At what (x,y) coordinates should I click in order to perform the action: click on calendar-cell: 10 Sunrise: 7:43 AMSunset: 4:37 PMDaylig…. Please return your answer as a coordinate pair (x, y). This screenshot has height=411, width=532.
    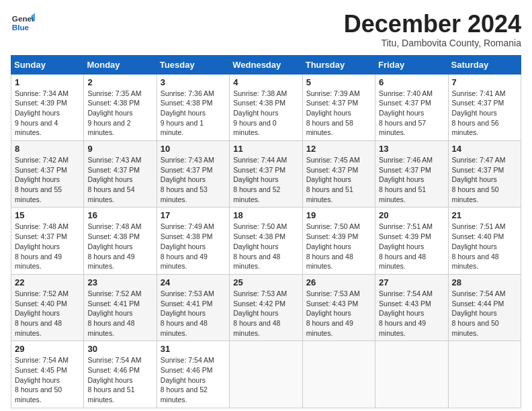
    Looking at the image, I should click on (193, 175).